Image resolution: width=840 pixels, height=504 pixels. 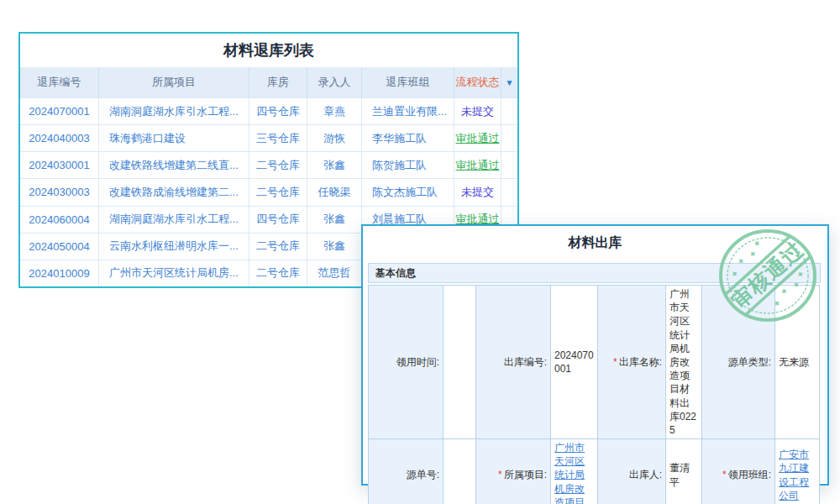 I want to click on outbound-title: 材料出库, so click(x=595, y=244).